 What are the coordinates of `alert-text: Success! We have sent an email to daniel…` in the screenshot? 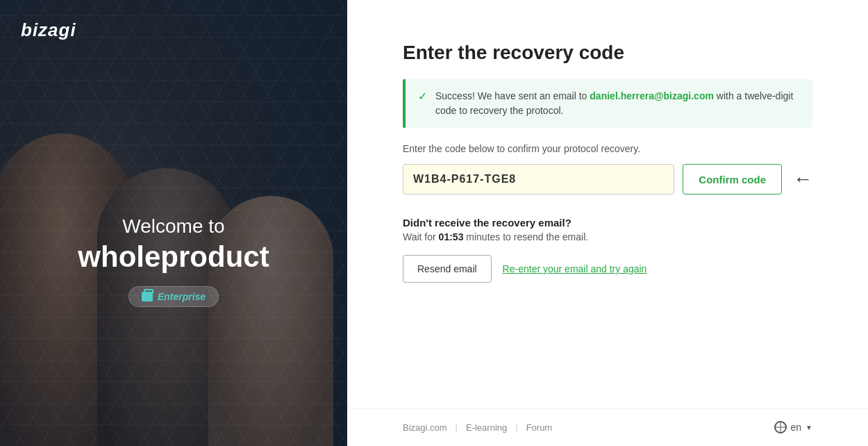 It's located at (618, 104).